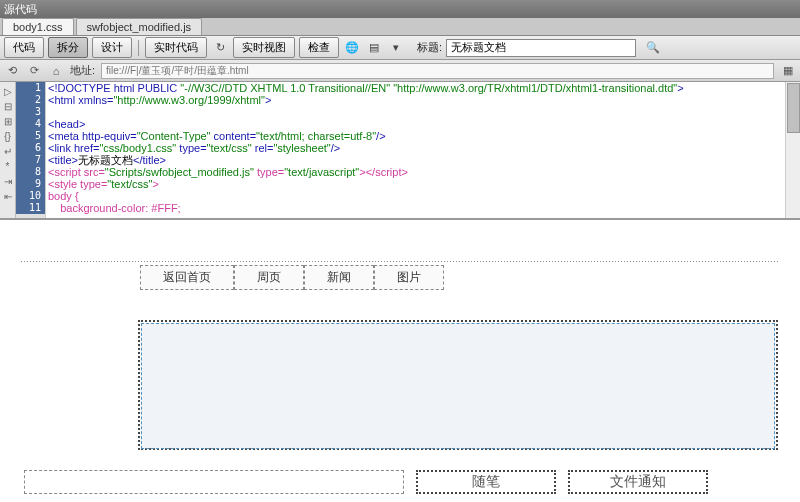 The width and height of the screenshot is (800, 502). What do you see at coordinates (460, 278) in the screenshot?
I see `nav-row: 返回首页 周页 新闻 图片` at bounding box center [460, 278].